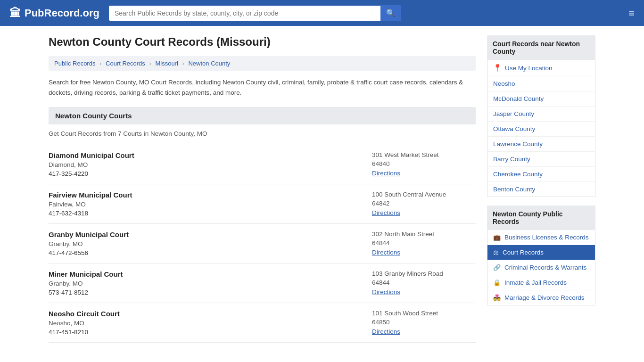 The width and height of the screenshot is (644, 362). Describe the element at coordinates (424, 204) in the screenshot. I see `court-zip: 64842` at that location.